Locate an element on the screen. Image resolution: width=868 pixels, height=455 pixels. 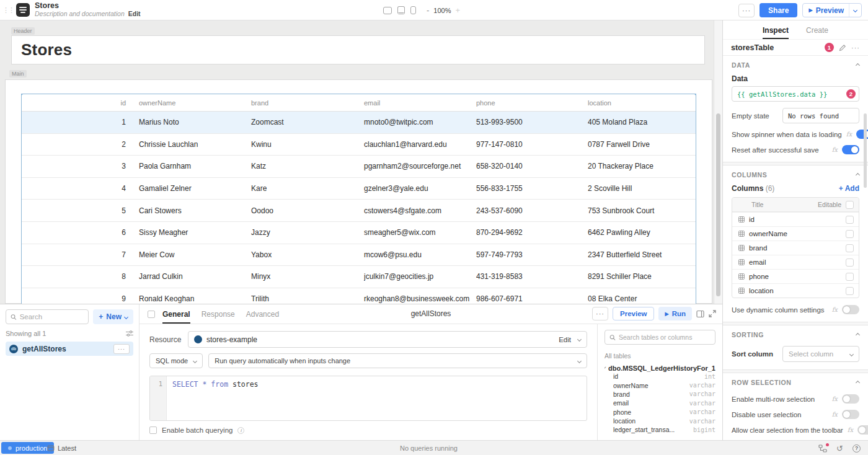
batch-checkbox is located at coordinates (153, 430).